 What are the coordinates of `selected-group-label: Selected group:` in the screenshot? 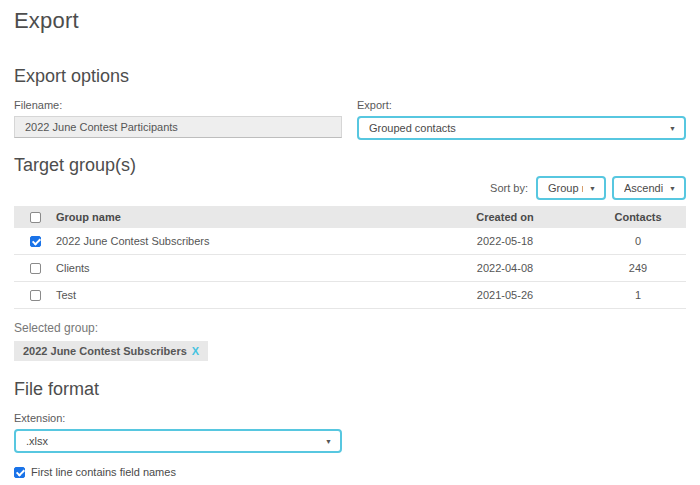 It's located at (350, 328).